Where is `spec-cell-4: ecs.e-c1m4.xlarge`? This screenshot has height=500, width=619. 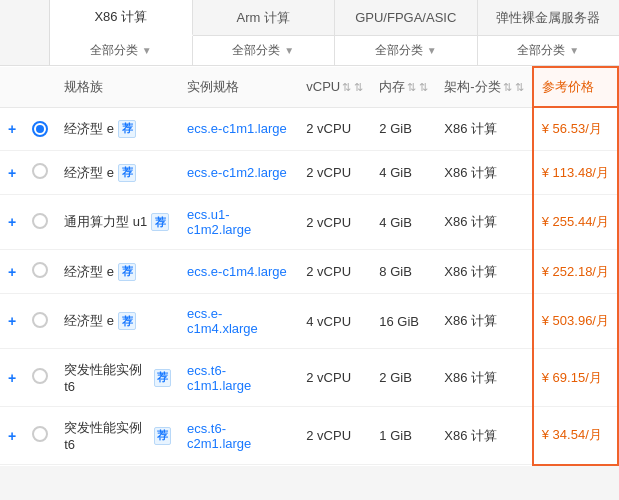 spec-cell-4: ecs.e-c1m4.xlarge is located at coordinates (238, 322).